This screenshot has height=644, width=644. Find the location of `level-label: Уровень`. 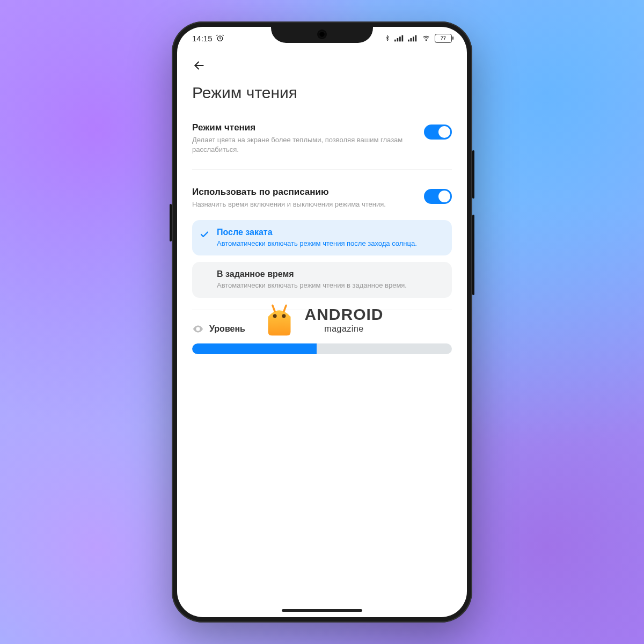

level-label: Уровень is located at coordinates (228, 329).